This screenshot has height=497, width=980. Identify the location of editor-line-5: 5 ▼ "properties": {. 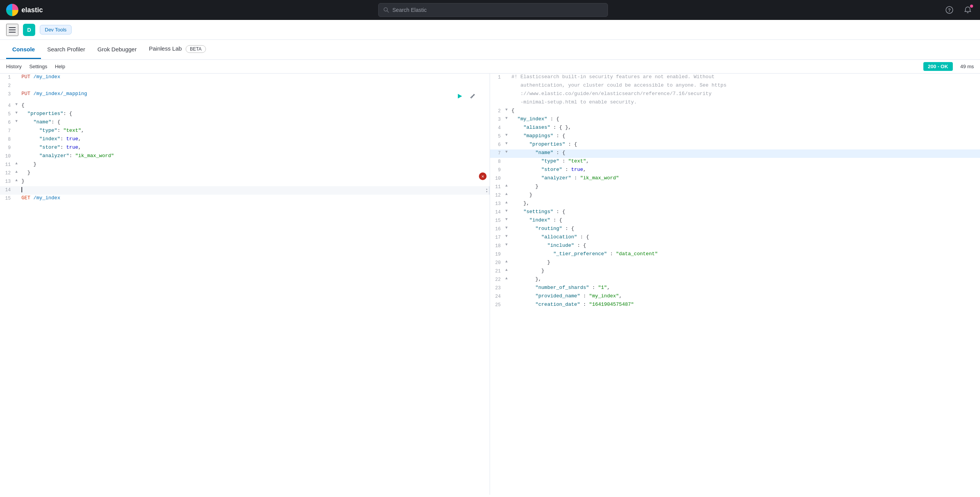
(245, 115).